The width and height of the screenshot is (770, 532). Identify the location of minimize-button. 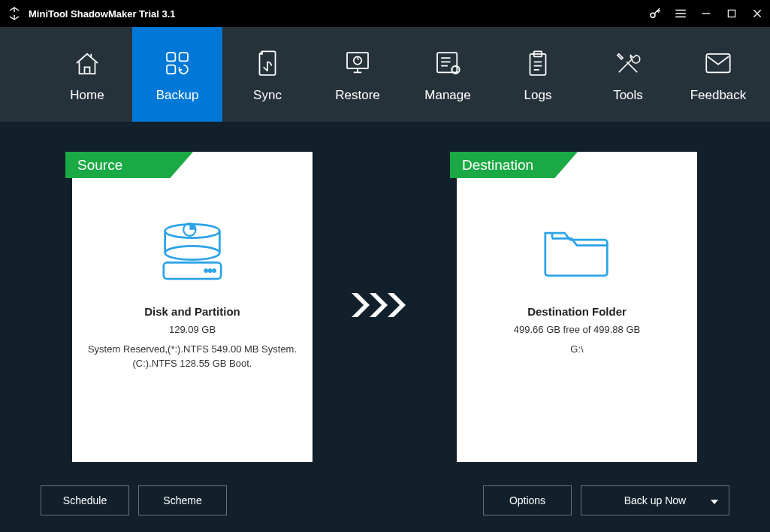
(706, 14).